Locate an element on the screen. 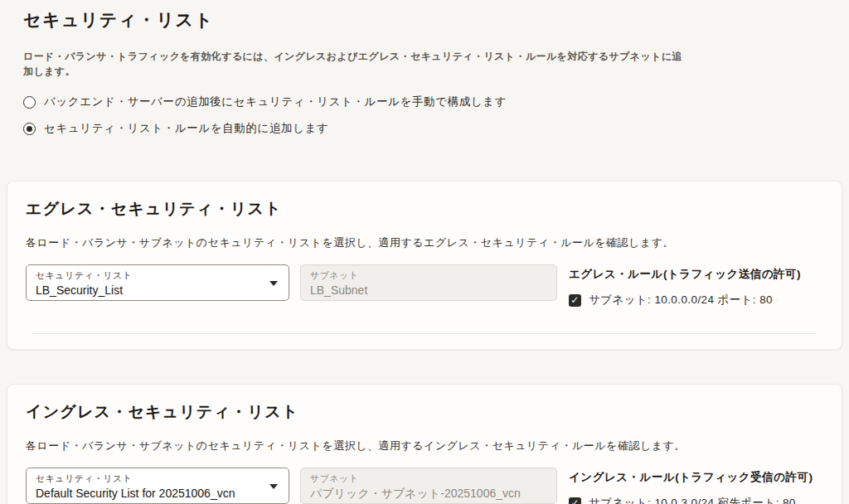 The image size is (849, 504). ingress-rule-row: ✓ サブネット: 10.0.3.0/24 宛先ポート: 80 is located at coordinates (691, 500).